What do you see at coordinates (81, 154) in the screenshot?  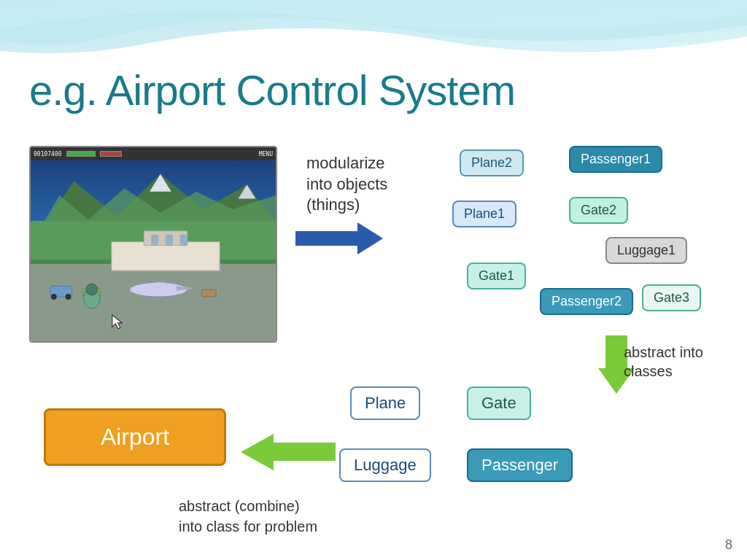 I see `hud-bar-green` at bounding box center [81, 154].